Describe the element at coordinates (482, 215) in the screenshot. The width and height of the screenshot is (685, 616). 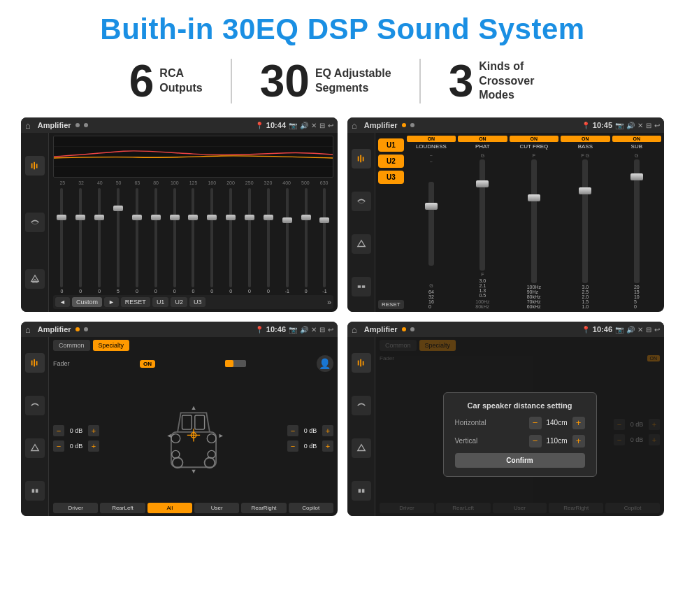
I see `phat-slider` at that location.